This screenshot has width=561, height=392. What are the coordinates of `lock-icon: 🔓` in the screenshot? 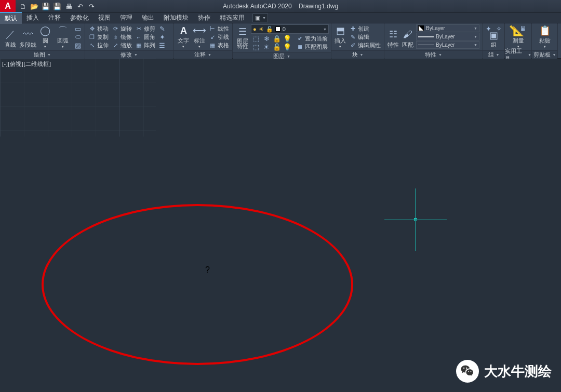 It's located at (270, 29).